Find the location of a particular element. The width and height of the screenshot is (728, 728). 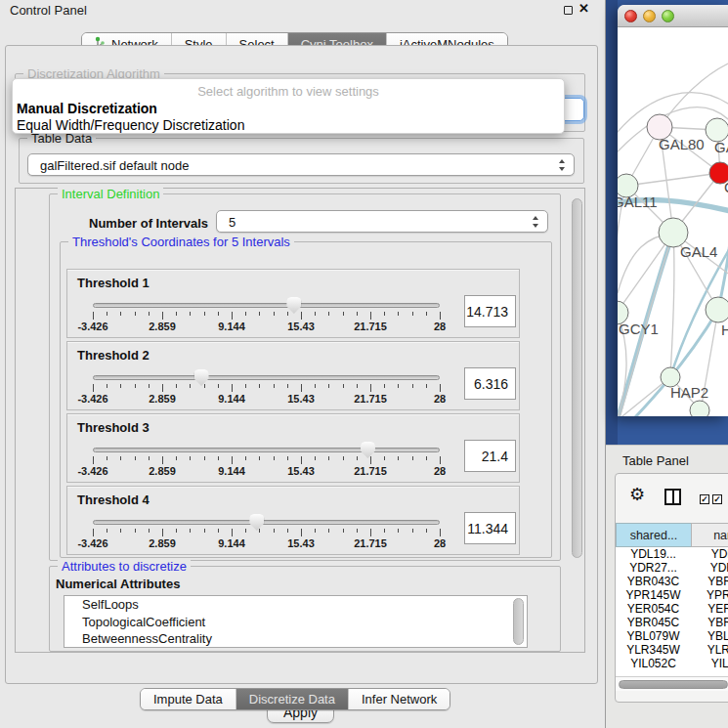

network-window-titlebar is located at coordinates (672, 16).